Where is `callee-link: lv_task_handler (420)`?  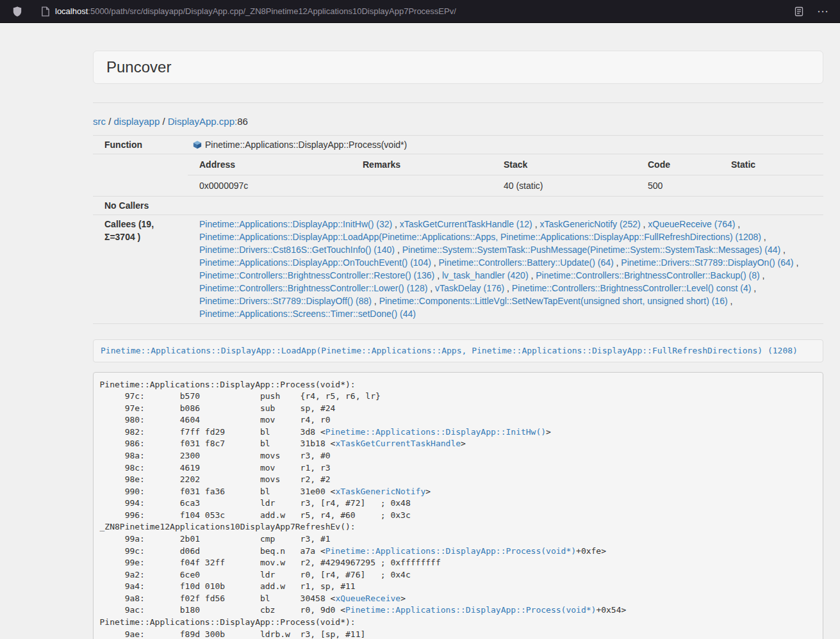
callee-link: lv_task_handler (420) is located at coordinates (486, 275).